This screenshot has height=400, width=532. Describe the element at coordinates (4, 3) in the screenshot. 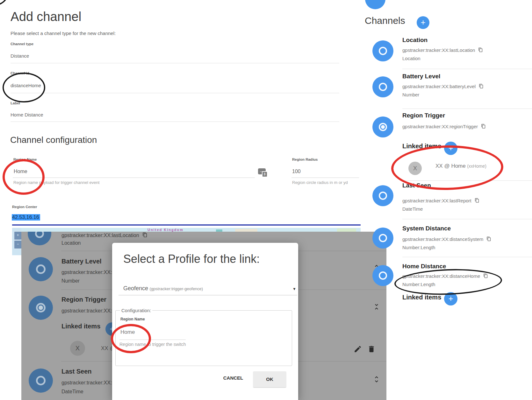

I see `annotation-arc-corner` at that location.